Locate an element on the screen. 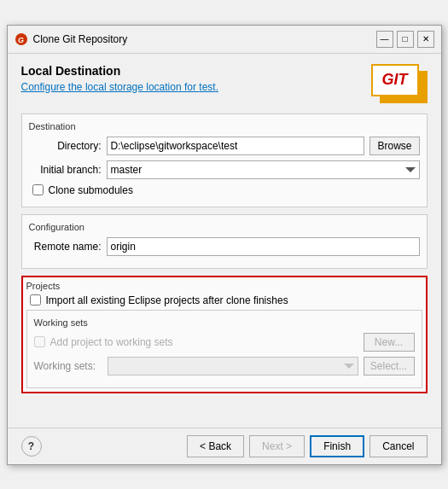 The image size is (448, 489). next-button: Next > is located at coordinates (276, 446).